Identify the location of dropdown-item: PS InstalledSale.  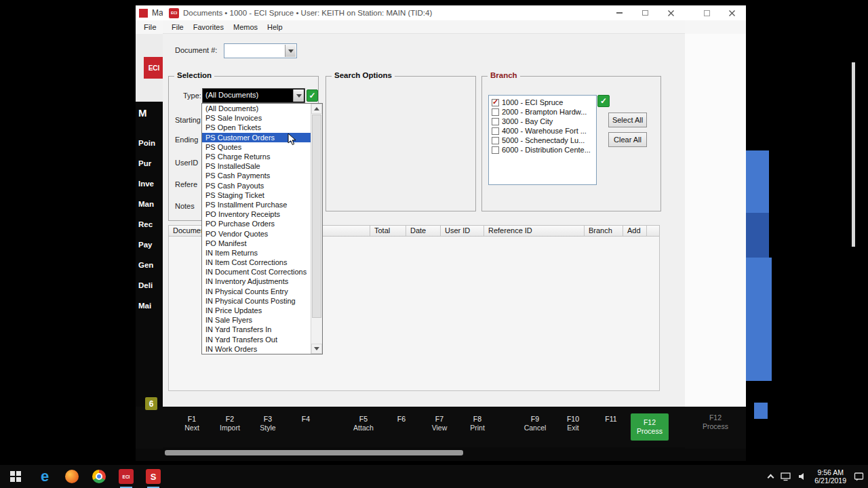
(256, 166).